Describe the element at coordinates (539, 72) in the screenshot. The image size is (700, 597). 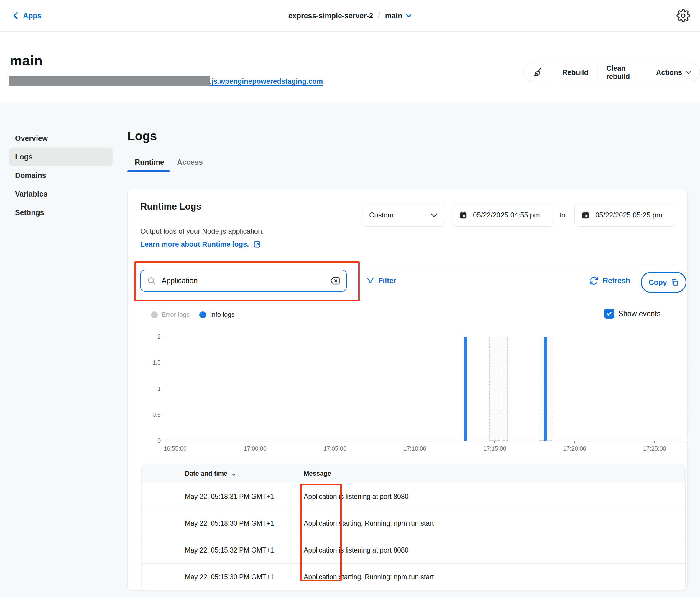
I see `broom-icon` at that location.